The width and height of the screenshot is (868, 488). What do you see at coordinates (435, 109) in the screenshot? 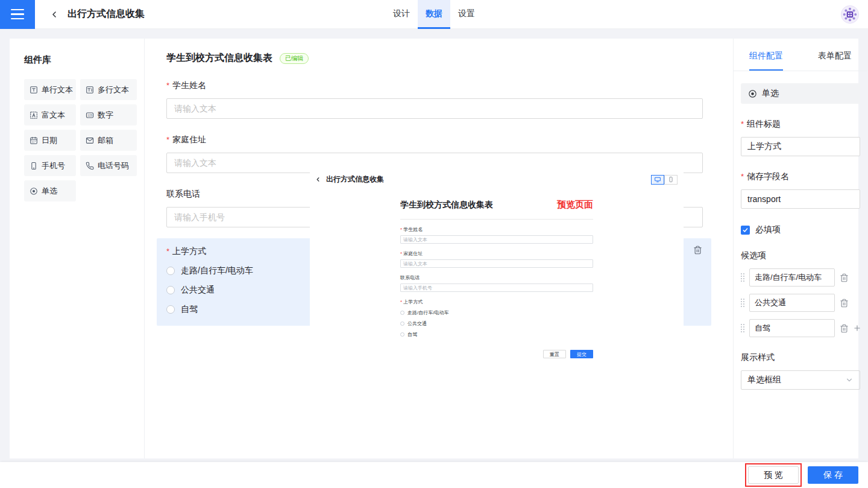
I see `student-name-input` at bounding box center [435, 109].